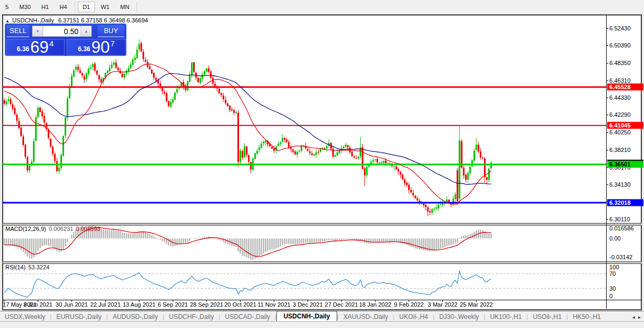 Image resolution: width=644 pixels, height=328 pixels. I want to click on buy-price-pip-digit: 7, so click(113, 44).